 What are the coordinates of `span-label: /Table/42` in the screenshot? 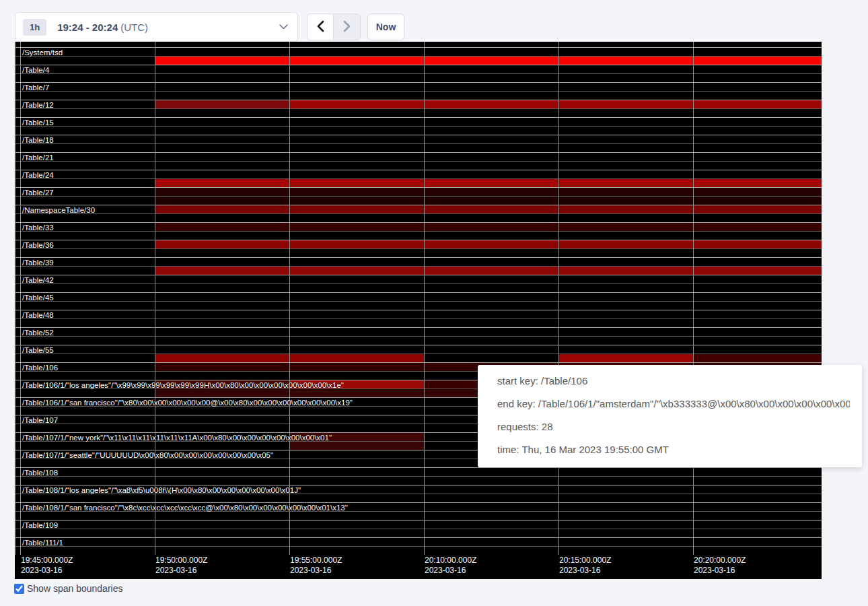 It's located at (38, 280).